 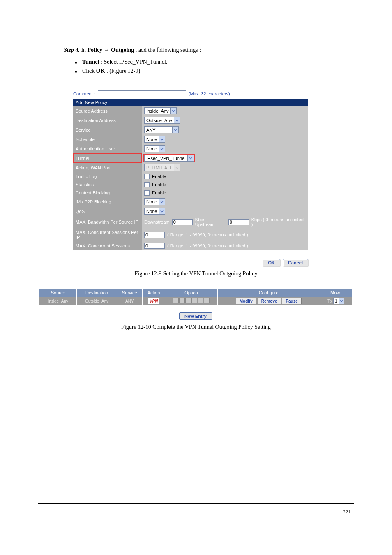 I want to click on step-menu2: Outgoing, so click(x=122, y=50).